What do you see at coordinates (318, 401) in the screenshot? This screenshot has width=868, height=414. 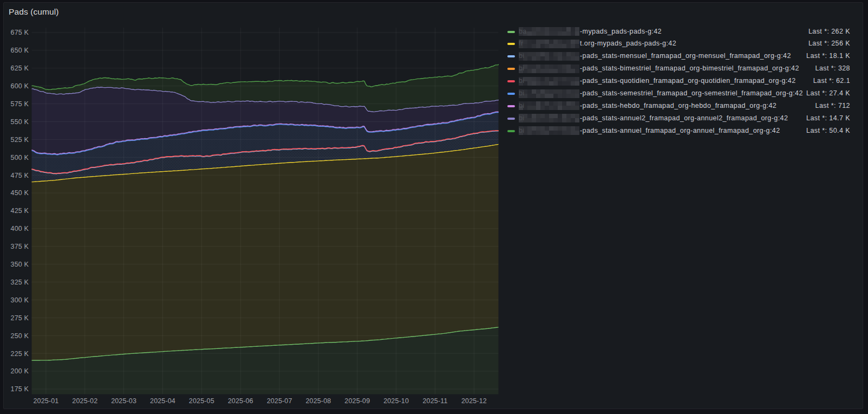 I see `svg-text: 2025-08` at bounding box center [318, 401].